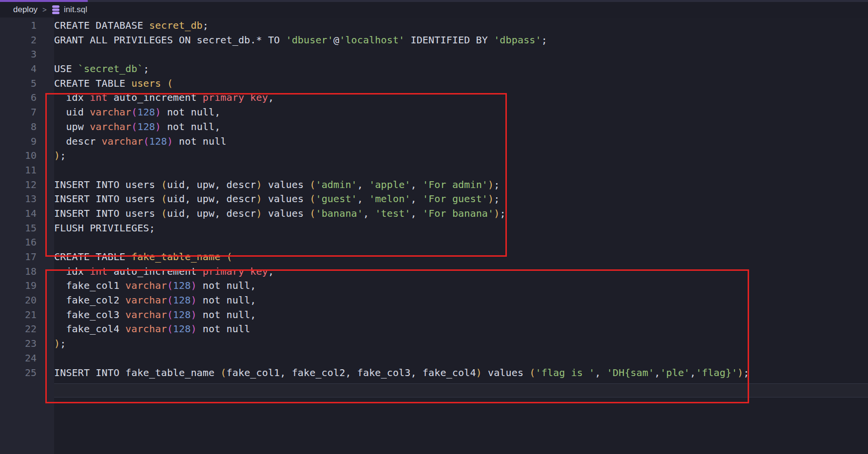 The width and height of the screenshot is (868, 454). Describe the element at coordinates (170, 40) in the screenshot. I see `code-token: GRANT ALL PRIVILEGES ON secret_db.* TO` at that location.